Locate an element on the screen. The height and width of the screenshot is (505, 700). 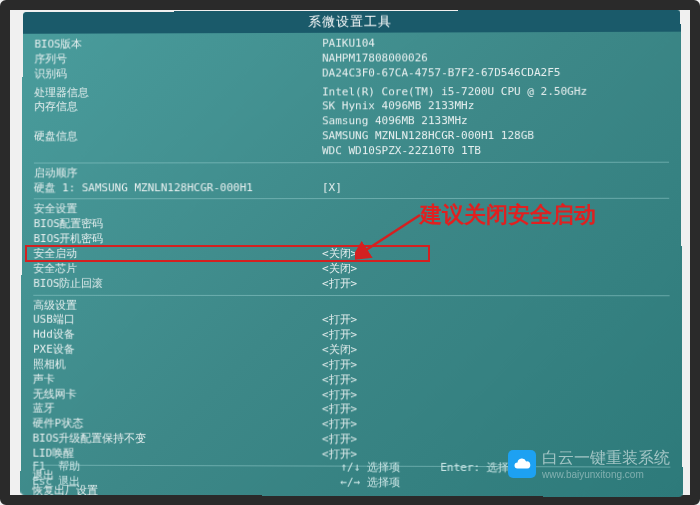
watermark: 白云一键重装系统 www.baiyunxitong.com is located at coordinates (589, 464).